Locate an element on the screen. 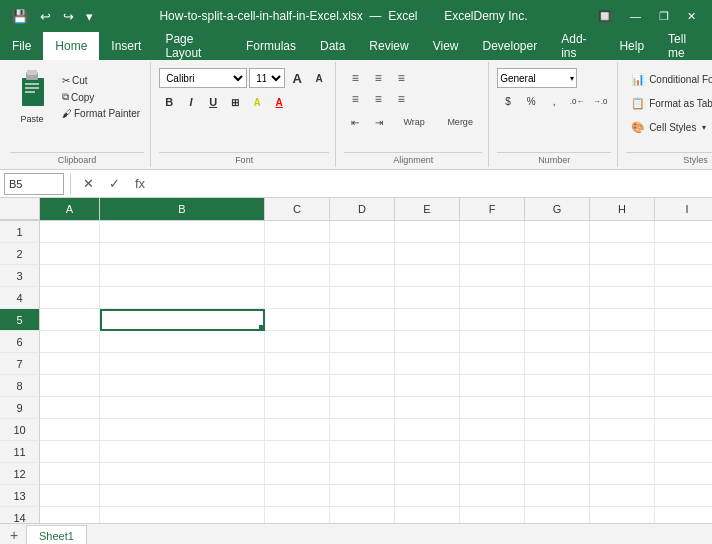 This screenshot has width=712, height=544. menu-developer: Developer is located at coordinates (510, 46).